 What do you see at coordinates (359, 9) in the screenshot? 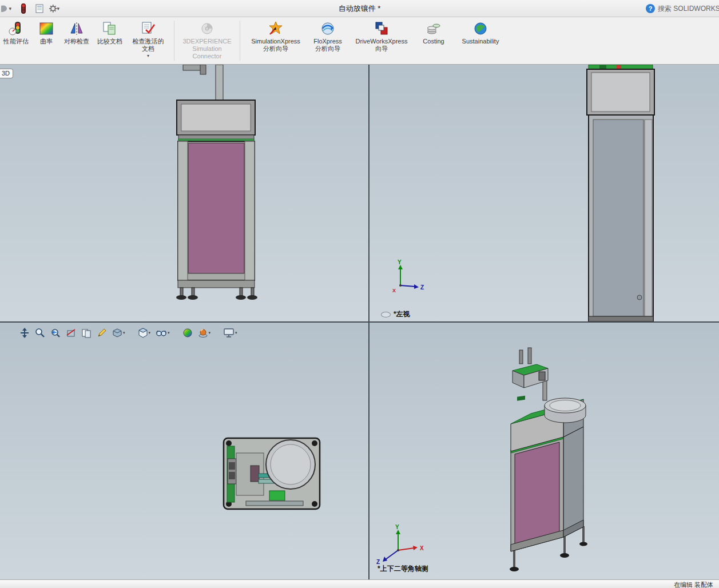
I see `window-title: 自动放镶件 *` at bounding box center [359, 9].